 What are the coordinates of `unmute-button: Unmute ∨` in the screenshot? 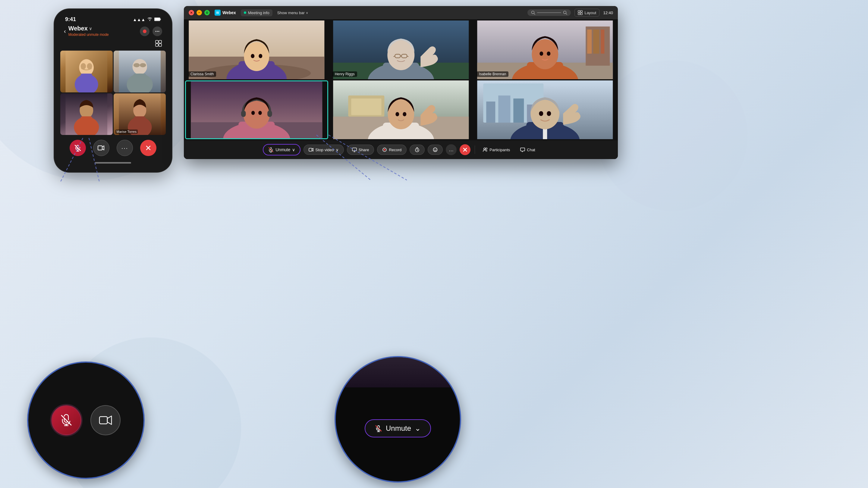 It's located at (282, 150).